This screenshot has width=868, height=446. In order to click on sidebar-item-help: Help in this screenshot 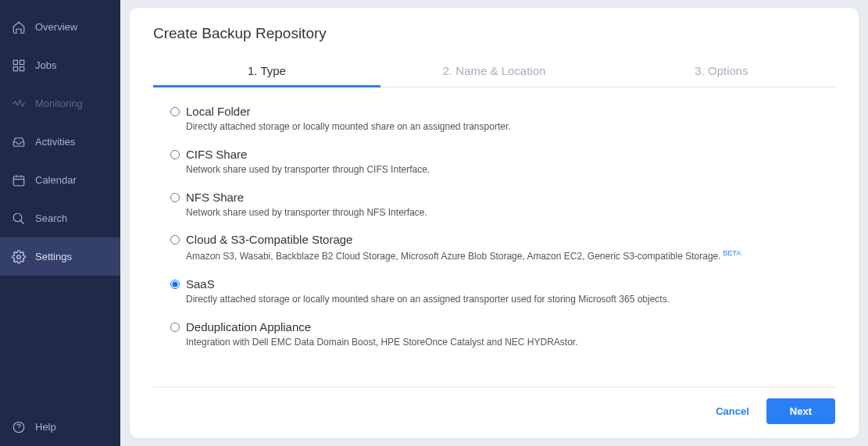, I will do `click(60, 426)`.